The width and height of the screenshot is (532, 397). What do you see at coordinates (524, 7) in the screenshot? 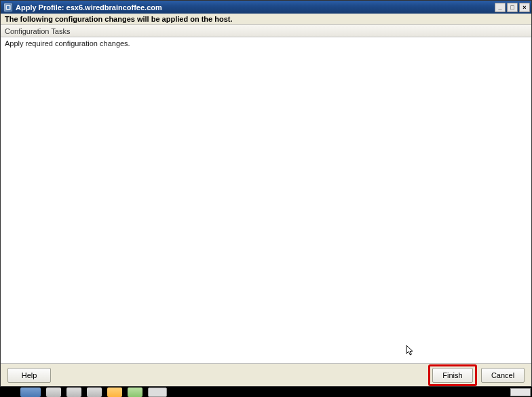
I see `close-icon: ×` at bounding box center [524, 7].